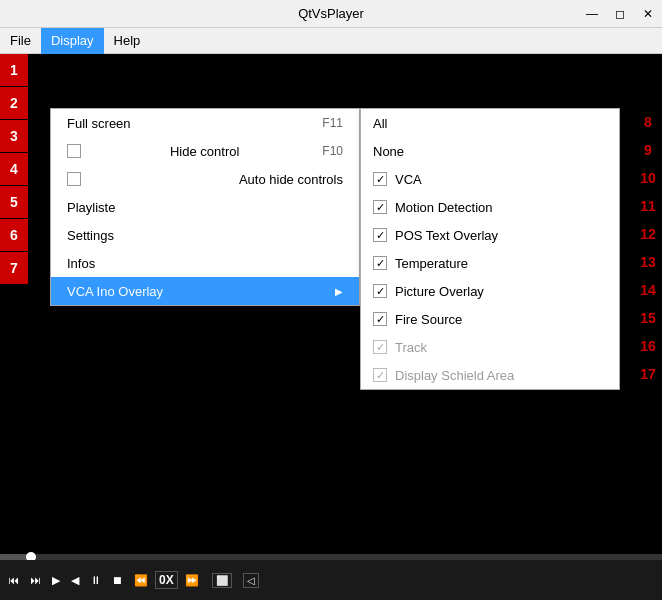 Image resolution: width=662 pixels, height=600 pixels. I want to click on pause-icon: ⏸, so click(96, 580).